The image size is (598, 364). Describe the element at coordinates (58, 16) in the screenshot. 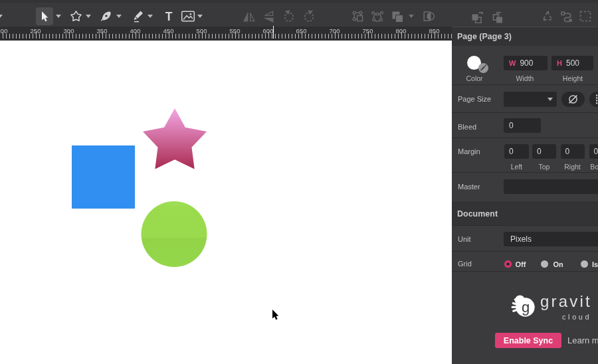

I see `pointer-tool-dropdown-icon` at that location.